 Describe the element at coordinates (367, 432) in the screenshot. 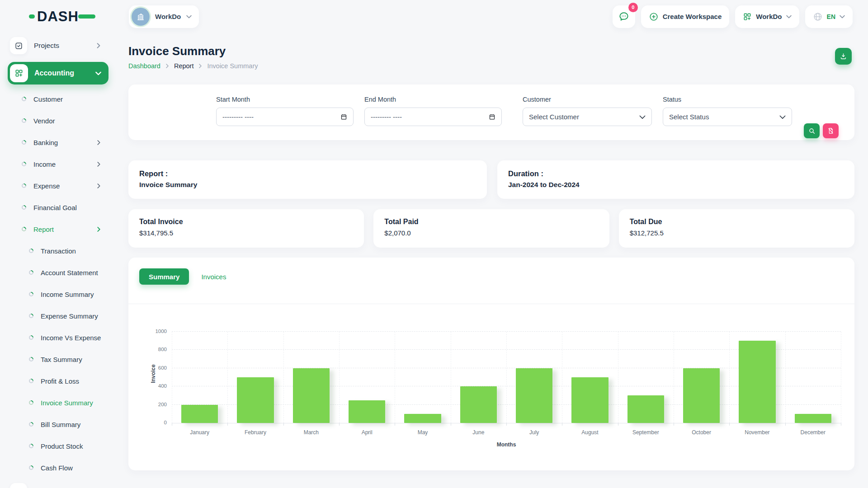

I see `x-label-april: April` at that location.